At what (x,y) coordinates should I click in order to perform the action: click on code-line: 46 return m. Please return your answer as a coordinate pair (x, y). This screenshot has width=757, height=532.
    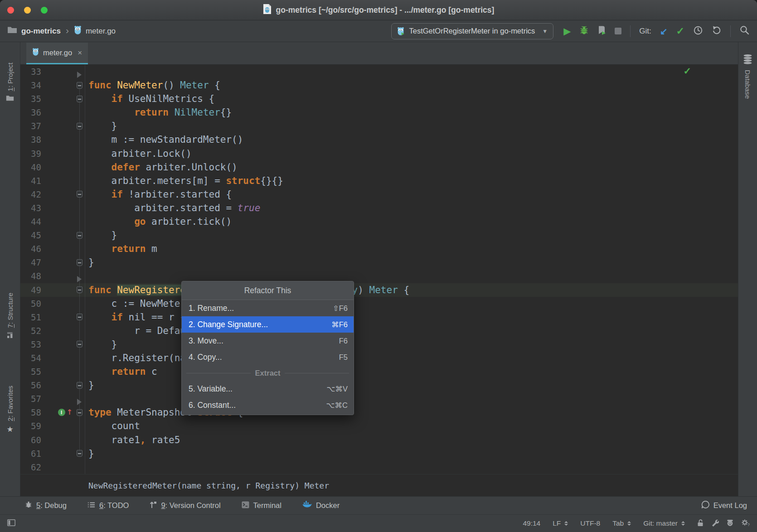
    Looking at the image, I should click on (379, 249).